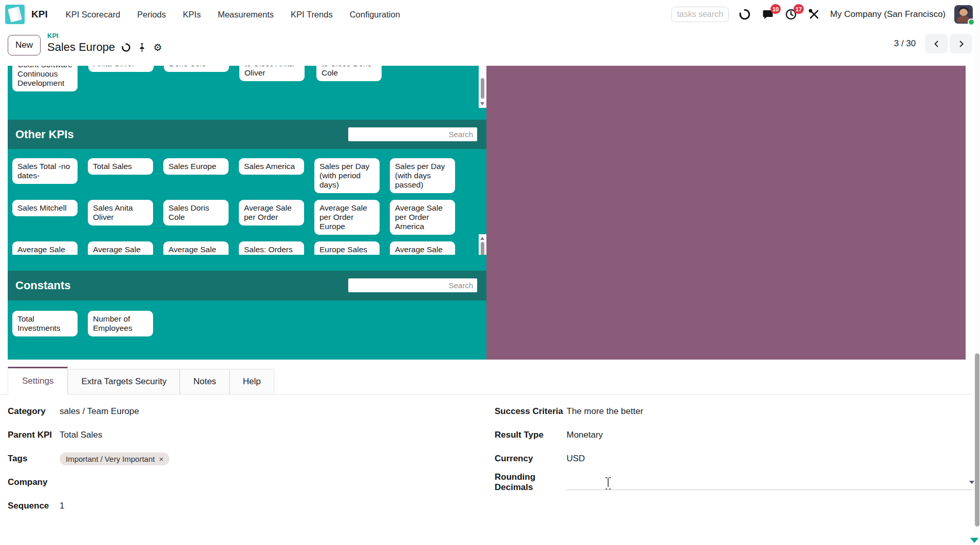  I want to click on tab-settings: Settings, so click(38, 381).